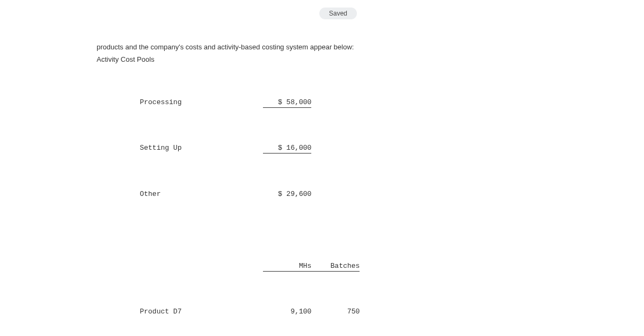 The image size is (644, 336). I want to click on driver-row-label: Product D7, so click(201, 312).